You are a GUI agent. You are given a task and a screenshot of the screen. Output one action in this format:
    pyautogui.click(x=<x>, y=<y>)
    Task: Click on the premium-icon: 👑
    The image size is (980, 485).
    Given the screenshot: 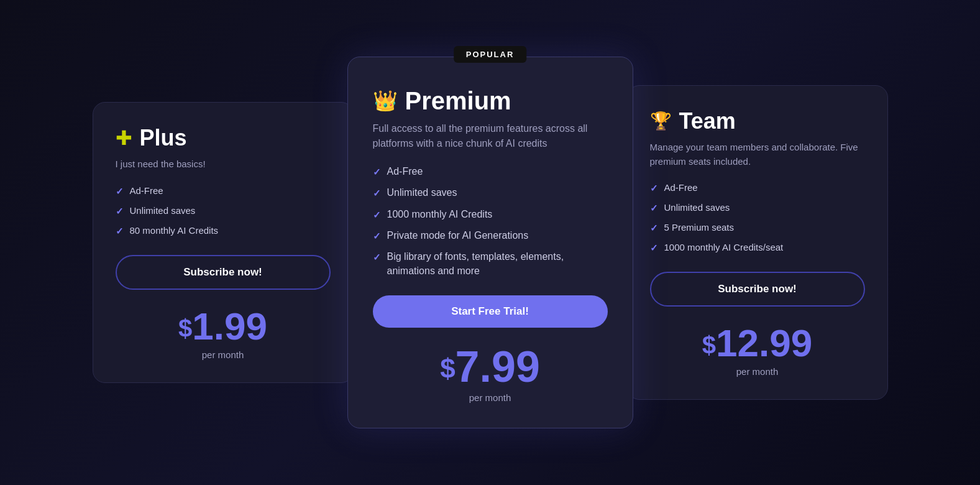 What is the action you would take?
    pyautogui.click(x=385, y=101)
    